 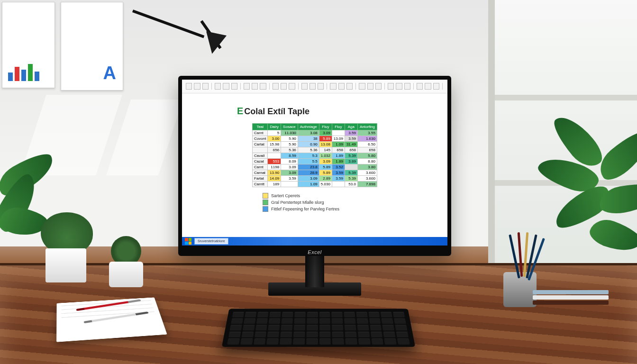 What do you see at coordinates (260, 156) in the screenshot?
I see `row-label: Cavall` at bounding box center [260, 156].